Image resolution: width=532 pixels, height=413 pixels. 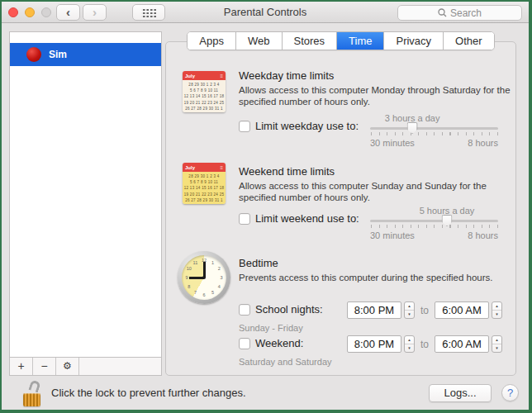 I want to click on bedtime-weekend-from-field: 8:00 PM, so click(x=374, y=344).